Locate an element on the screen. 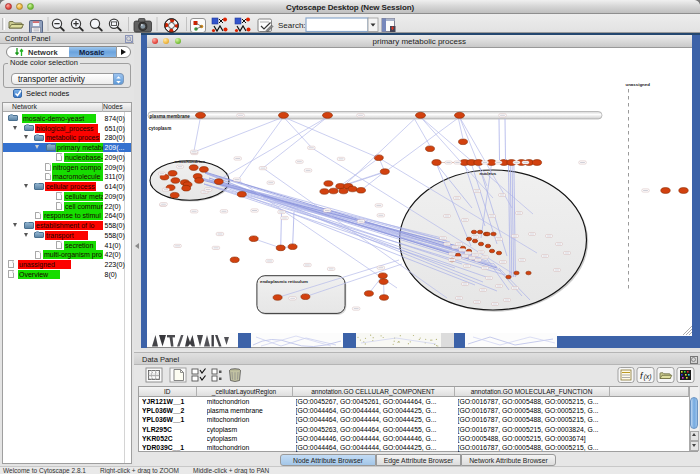 The width and height of the screenshot is (700, 474). svg-text: plasma membrane is located at coordinates (170, 116).